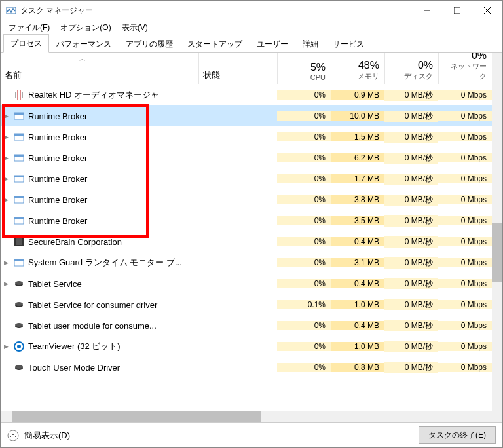  What do you see at coordinates (358, 367) in the screenshot?
I see `memory-cell: 0.8 MB` at bounding box center [358, 367].